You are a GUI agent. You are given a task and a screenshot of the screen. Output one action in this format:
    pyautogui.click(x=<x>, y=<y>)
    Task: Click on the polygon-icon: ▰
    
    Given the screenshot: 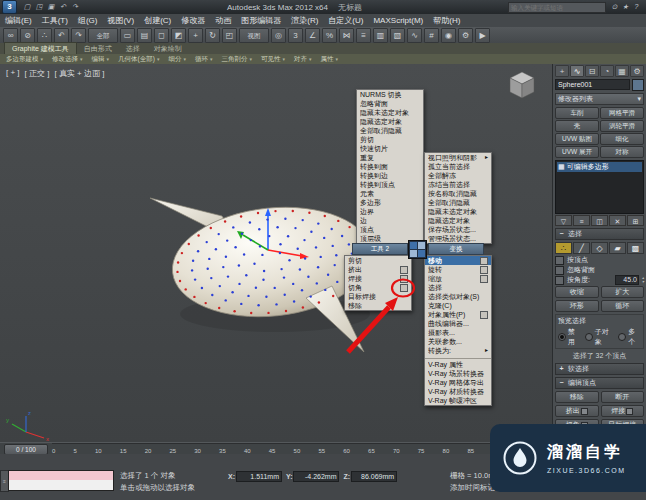 What is the action you would take?
    pyautogui.click(x=618, y=248)
    